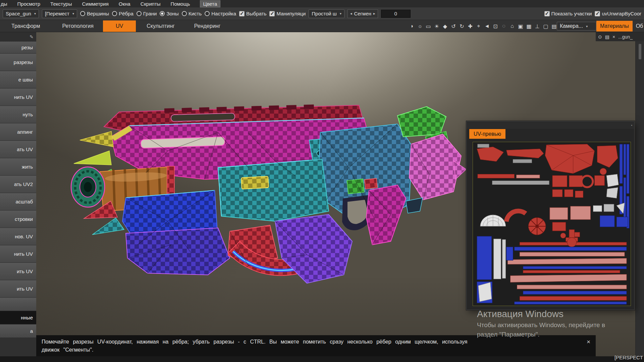 Image resolution: width=644 pixels, height=362 pixels. I want to click on tab-materials: Материалы, so click(614, 26).